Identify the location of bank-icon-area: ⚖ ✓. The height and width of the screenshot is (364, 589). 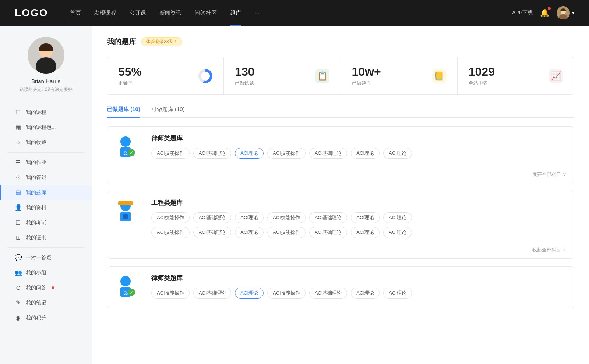
(126, 148).